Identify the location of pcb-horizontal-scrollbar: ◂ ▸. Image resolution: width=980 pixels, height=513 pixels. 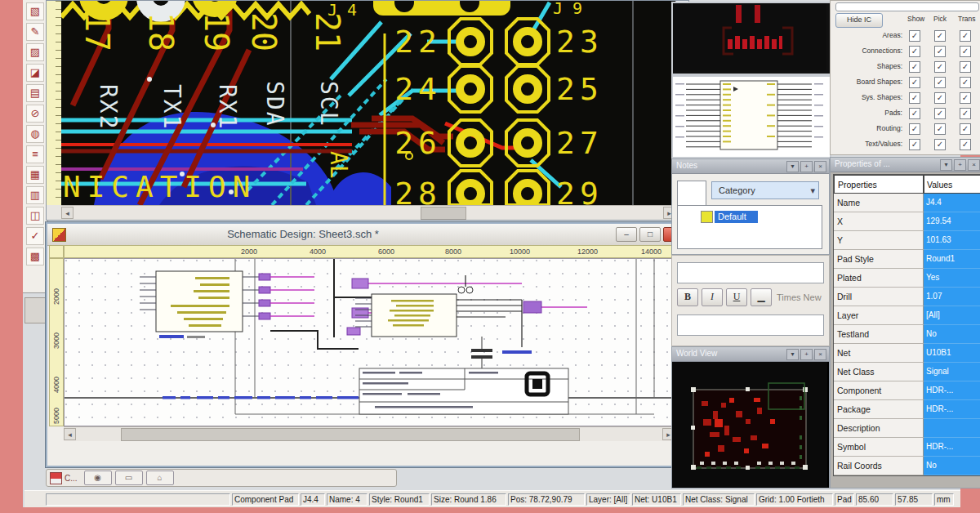
(368, 212).